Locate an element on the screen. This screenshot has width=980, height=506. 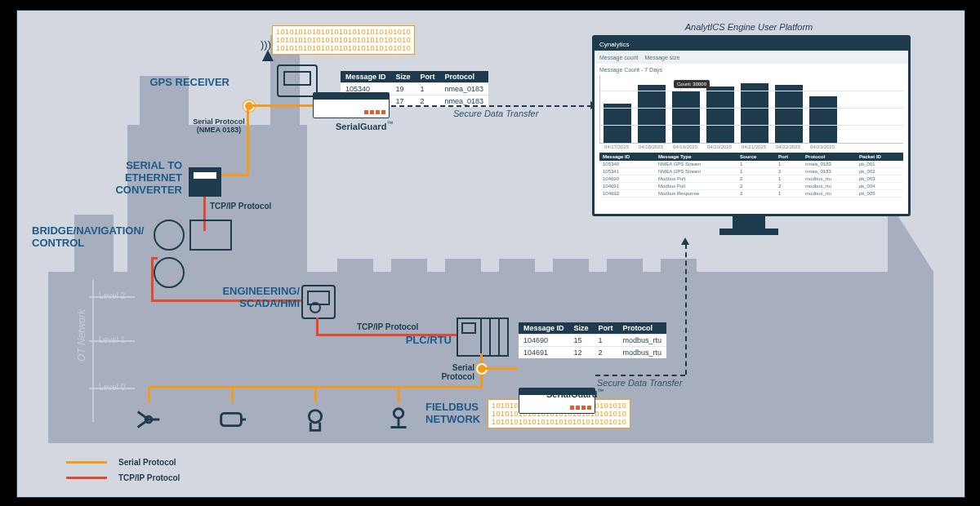
ot-level-line is located at coordinates (93, 351).